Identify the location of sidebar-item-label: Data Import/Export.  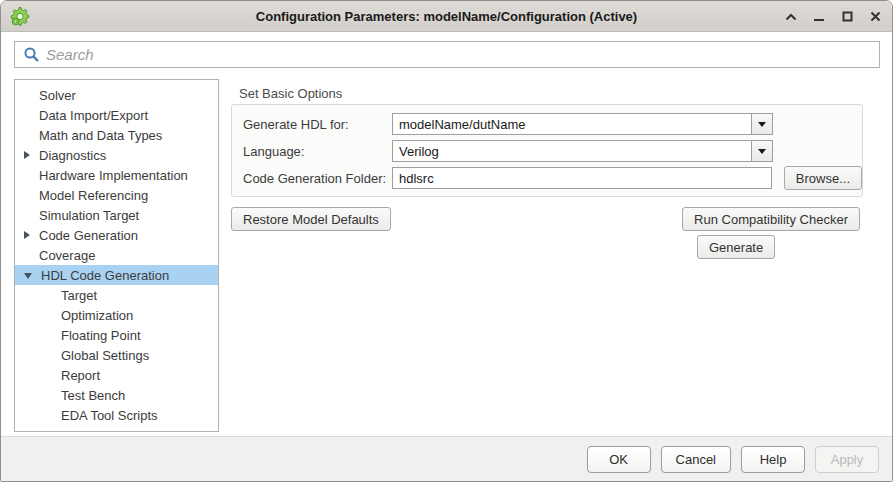
(94, 116).